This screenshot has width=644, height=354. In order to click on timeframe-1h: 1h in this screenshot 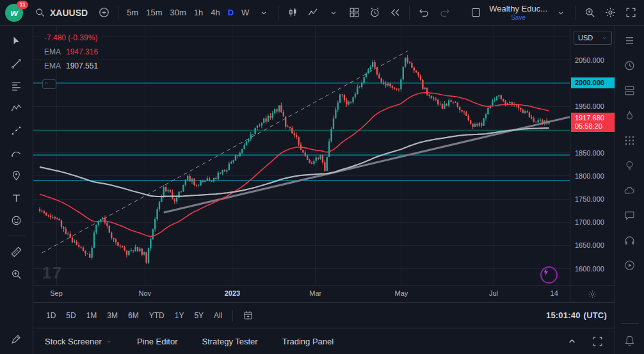, I will do `click(198, 13)`.